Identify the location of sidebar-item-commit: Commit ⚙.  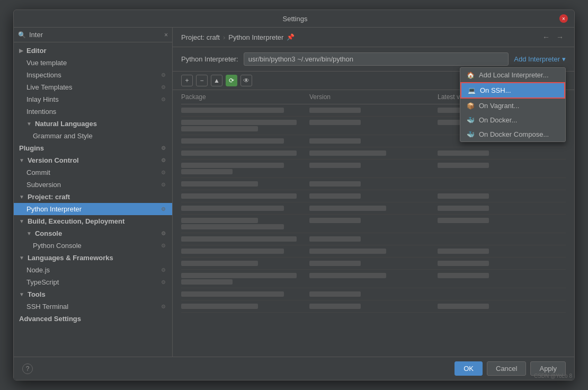
(93, 173).